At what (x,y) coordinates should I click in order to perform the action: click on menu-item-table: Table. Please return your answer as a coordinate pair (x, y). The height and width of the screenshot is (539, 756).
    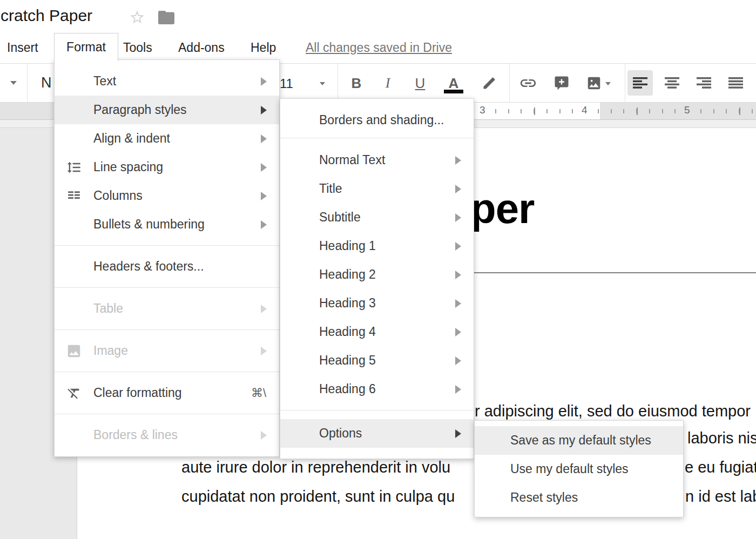
    Looking at the image, I should click on (167, 309).